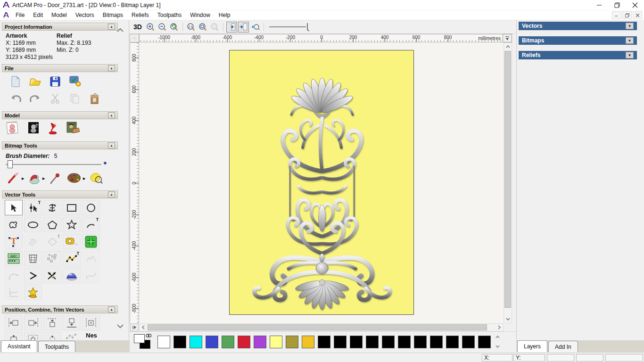  What do you see at coordinates (191, 27) in the screenshot?
I see `zoom-1-to-1-icon: 1:1` at bounding box center [191, 27].